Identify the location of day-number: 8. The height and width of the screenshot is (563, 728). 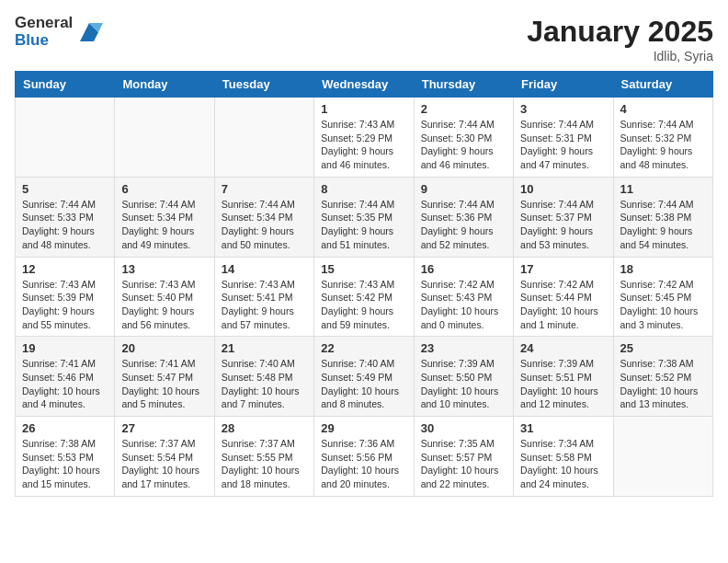
(364, 190).